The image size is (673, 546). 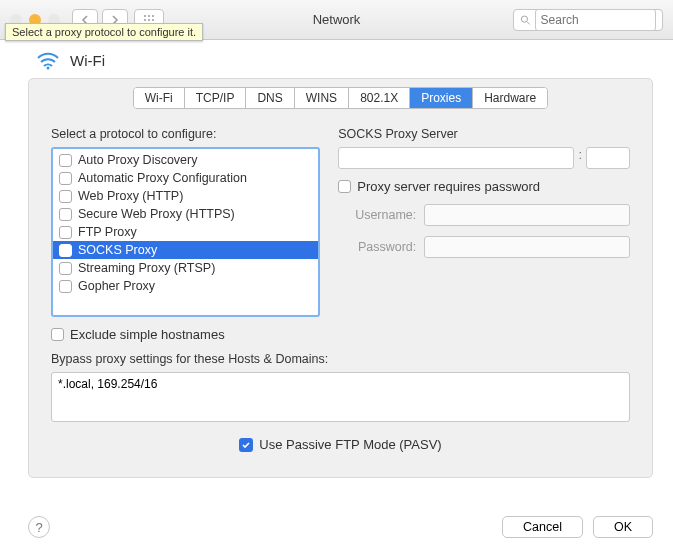 What do you see at coordinates (118, 250) in the screenshot?
I see `protocol-label: SOCKS Proxy` at bounding box center [118, 250].